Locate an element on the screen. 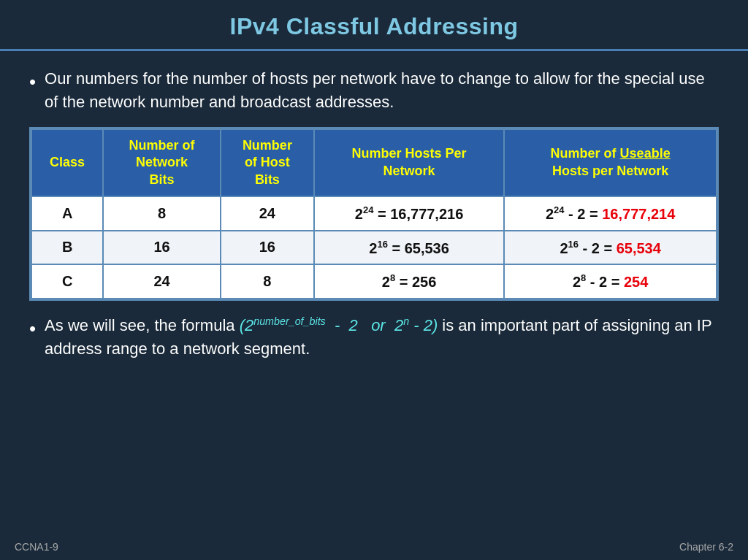 The image size is (748, 560). bullet-1-item: • Our numbers for the number of hosts pe… is located at coordinates (374, 91).